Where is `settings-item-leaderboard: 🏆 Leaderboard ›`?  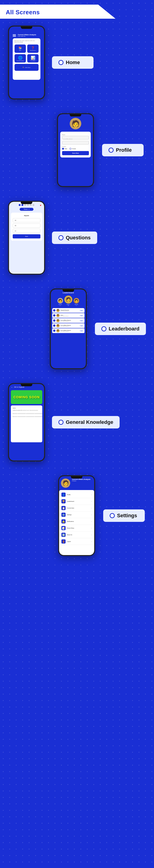
settings-item-leaderboard: 🏆 Leaderboard › is located at coordinates (77, 501).